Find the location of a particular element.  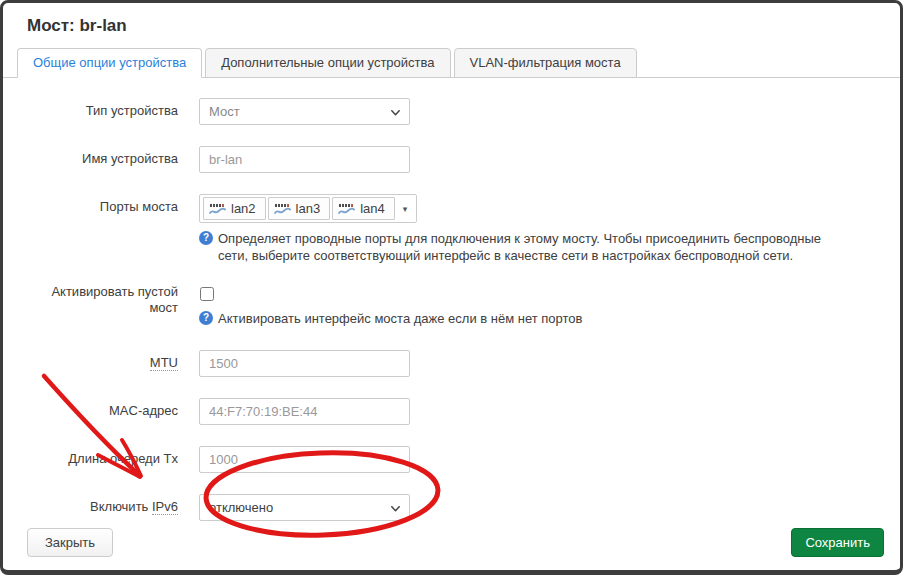

tab-bar: Общие опции устройства Дополнительные оп… is located at coordinates (452, 63).